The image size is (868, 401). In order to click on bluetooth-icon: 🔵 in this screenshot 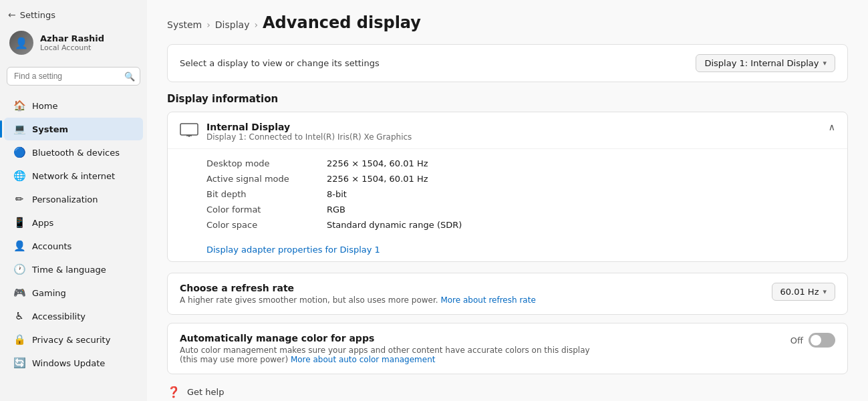, I will do `click(19, 152)`.